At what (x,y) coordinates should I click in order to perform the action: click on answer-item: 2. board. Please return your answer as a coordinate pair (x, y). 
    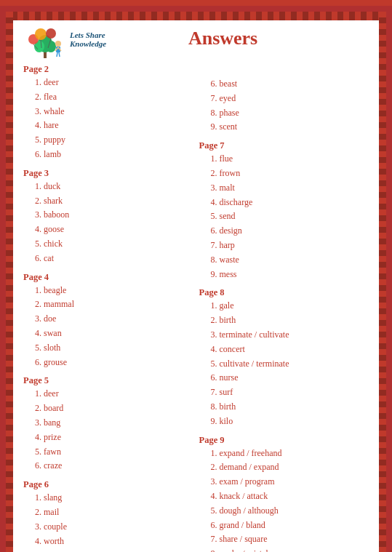
    Looking at the image, I should click on (108, 409).